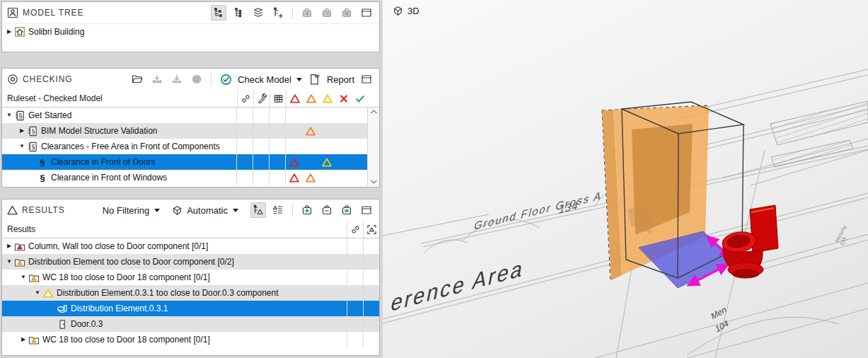 This screenshot has height=358, width=868. I want to click on toolbar-separator, so click(293, 13).